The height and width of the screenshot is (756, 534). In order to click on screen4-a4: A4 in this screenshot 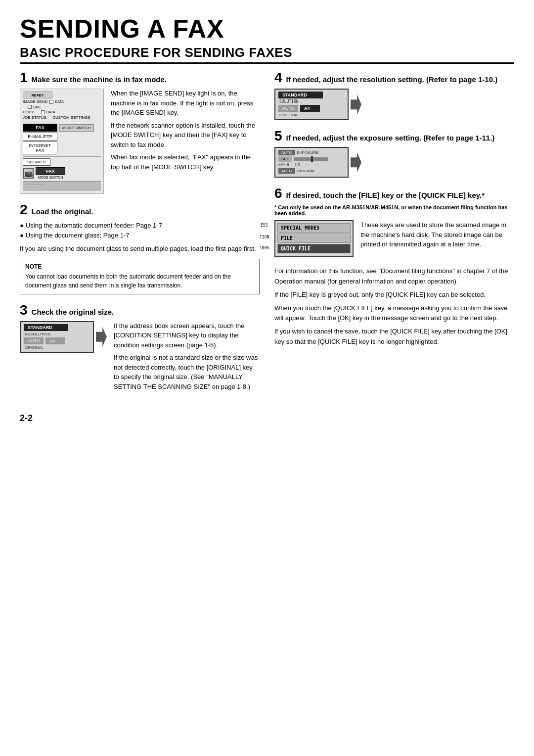, I will do `click(310, 108)`.